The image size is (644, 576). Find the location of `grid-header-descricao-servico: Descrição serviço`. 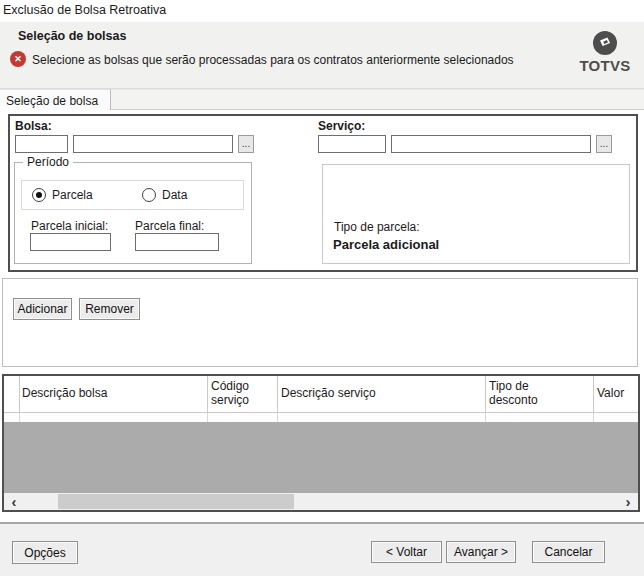

grid-header-descricao-servico: Descrição serviço is located at coordinates (382, 394).